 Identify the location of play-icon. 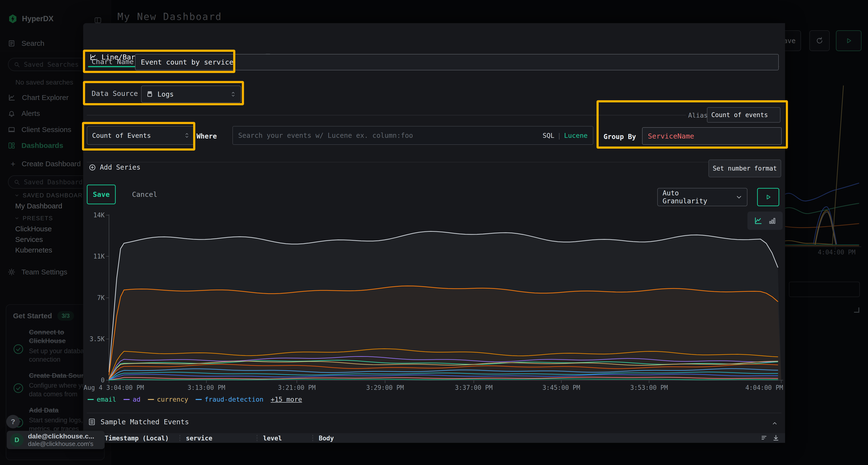
(768, 197).